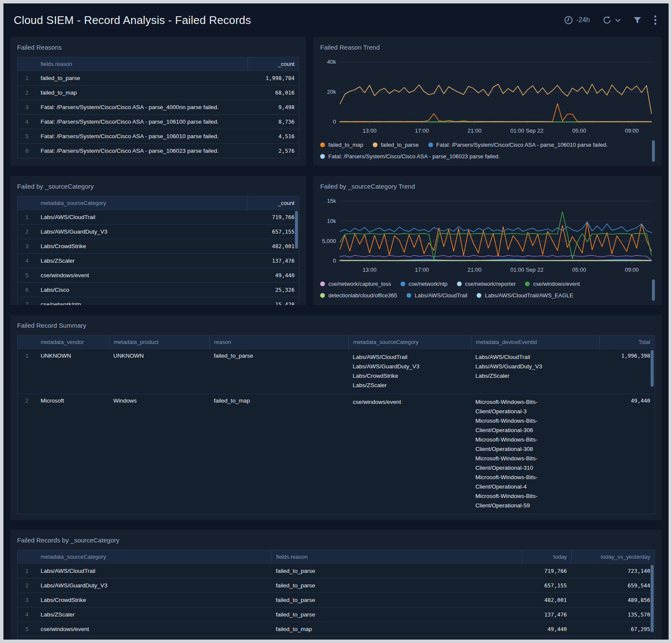 The image size is (672, 643). What do you see at coordinates (627, 342) in the screenshot?
I see `column-header: Total` at bounding box center [627, 342].